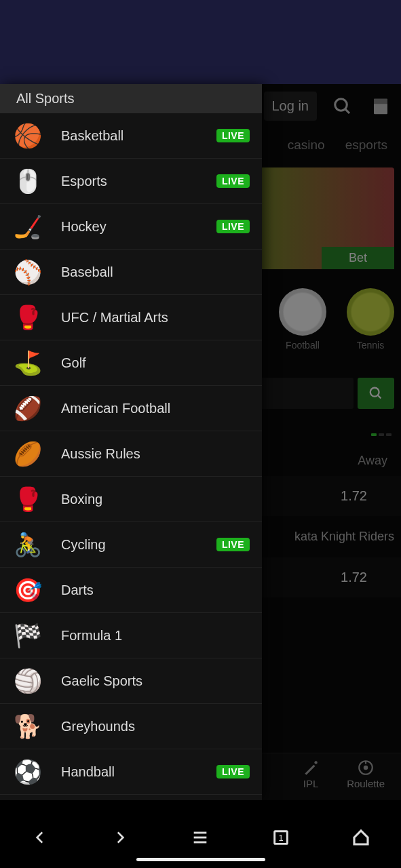  I want to click on sidebar-item-label: Gaelic Sports, so click(102, 681).